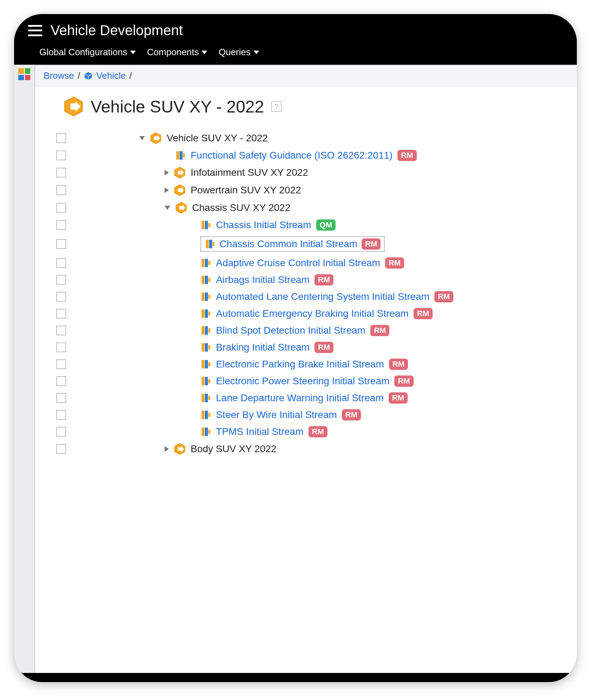  I want to click on tree-row: Airbags Initial StreamRM, so click(317, 280).